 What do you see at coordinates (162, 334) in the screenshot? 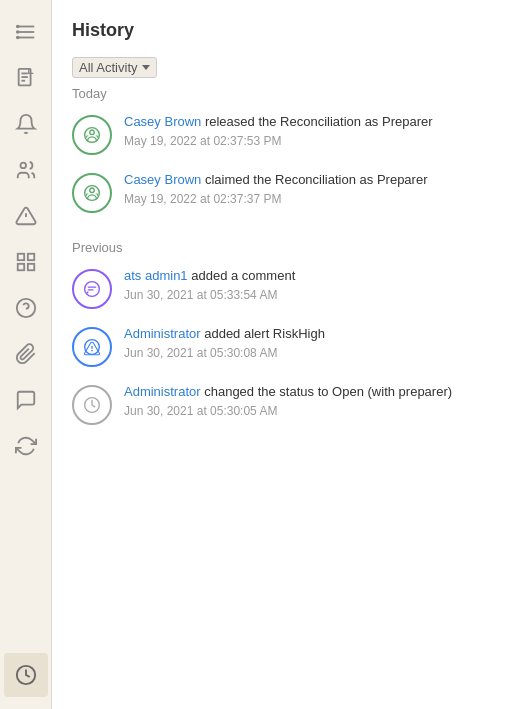
I see `username-4: Administrator` at bounding box center [162, 334].